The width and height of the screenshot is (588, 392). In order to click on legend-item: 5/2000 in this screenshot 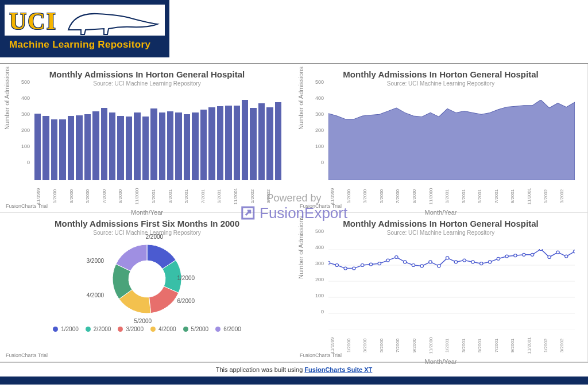, I will do `click(196, 329)`.